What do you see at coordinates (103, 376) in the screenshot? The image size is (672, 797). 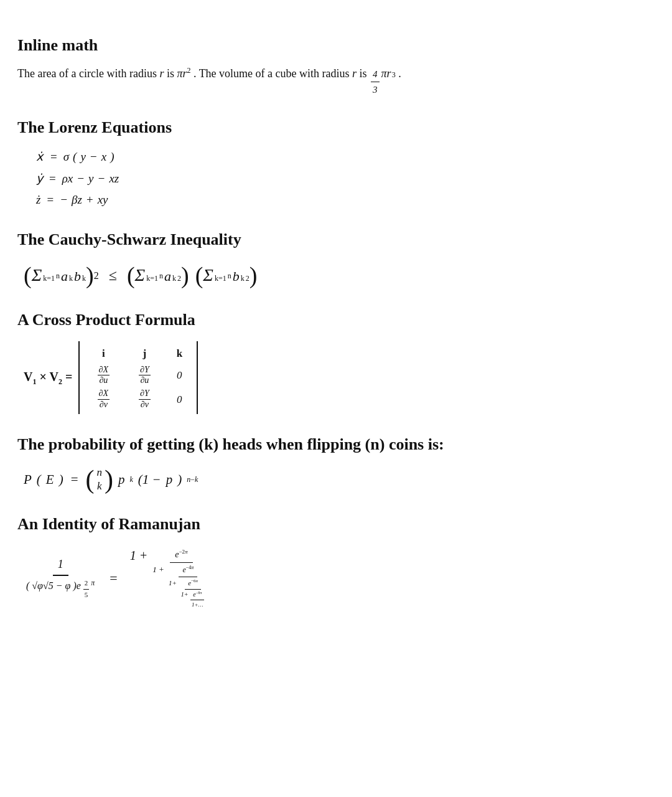 I see `det-dXdu: ∂X ∂u` at bounding box center [103, 376].